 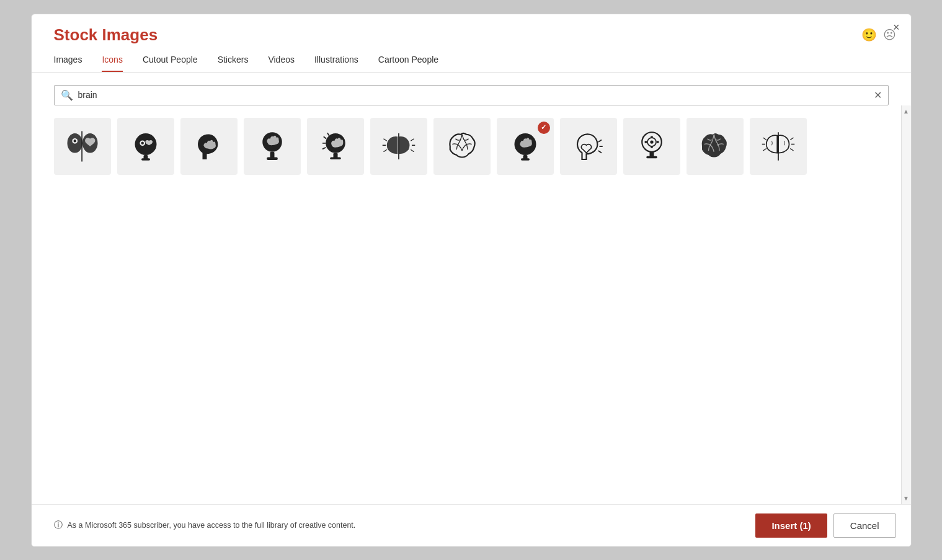 I want to click on tab-icons: Icons, so click(x=112, y=63).